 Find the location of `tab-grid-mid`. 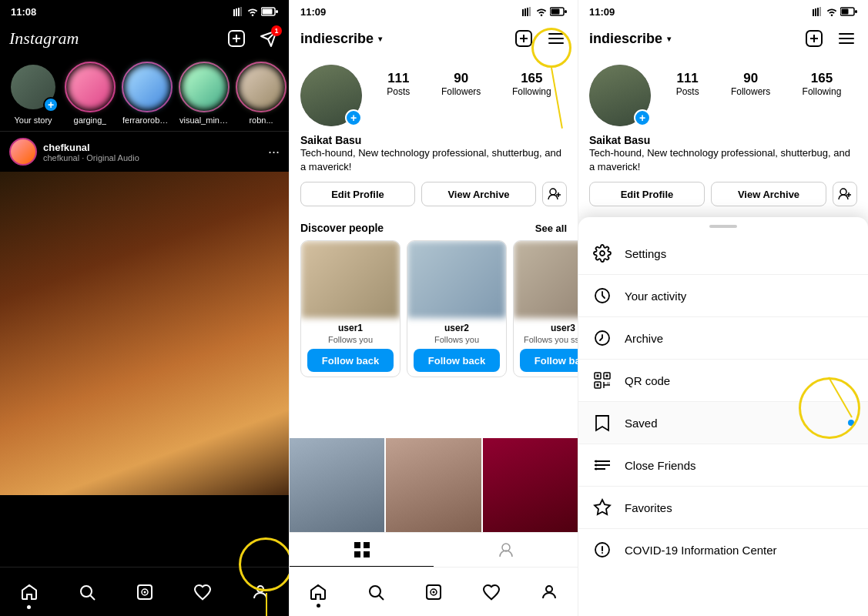

tab-grid-mid is located at coordinates (362, 550).